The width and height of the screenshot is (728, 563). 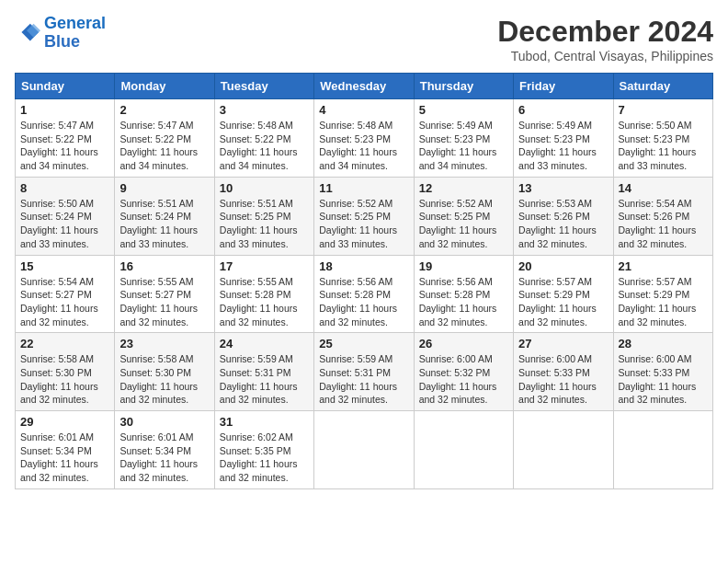 What do you see at coordinates (663, 294) in the screenshot?
I see `calendar-day-cell: 21Sunrise: 5:57 AM Sunset: 5:29 PM Dayli…` at bounding box center [663, 294].